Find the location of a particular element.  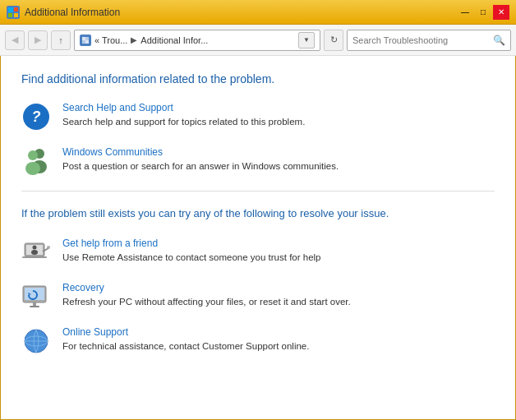

up-button: ↑ is located at coordinates (61, 40).